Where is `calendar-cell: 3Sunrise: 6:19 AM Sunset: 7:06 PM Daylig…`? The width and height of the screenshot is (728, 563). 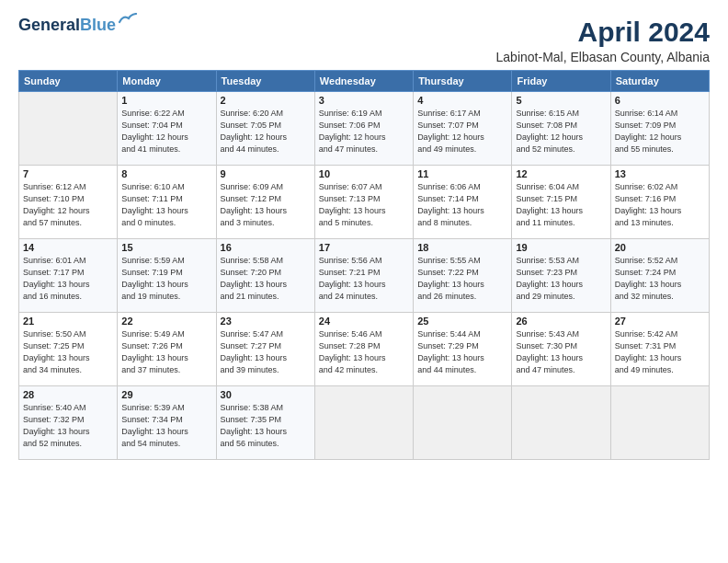
calendar-cell: 3Sunrise: 6:19 AM Sunset: 7:06 PM Daylig… is located at coordinates (364, 129).